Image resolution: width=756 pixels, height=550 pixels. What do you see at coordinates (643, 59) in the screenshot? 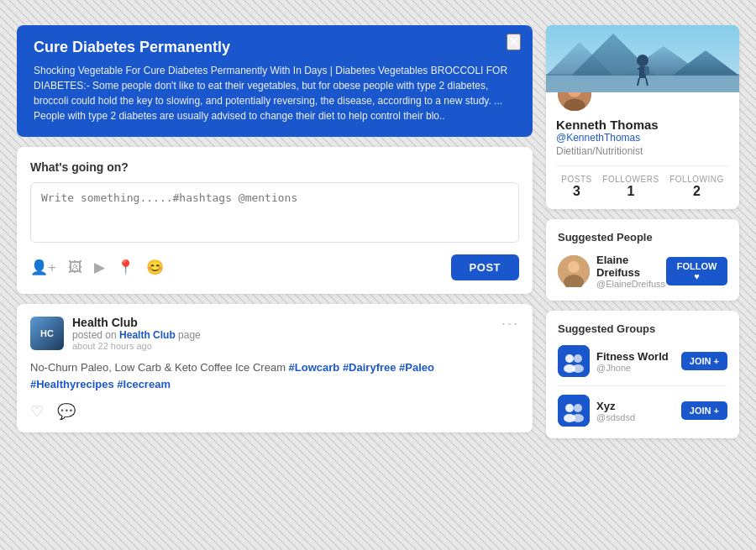
I see `profile-cover` at bounding box center [643, 59].